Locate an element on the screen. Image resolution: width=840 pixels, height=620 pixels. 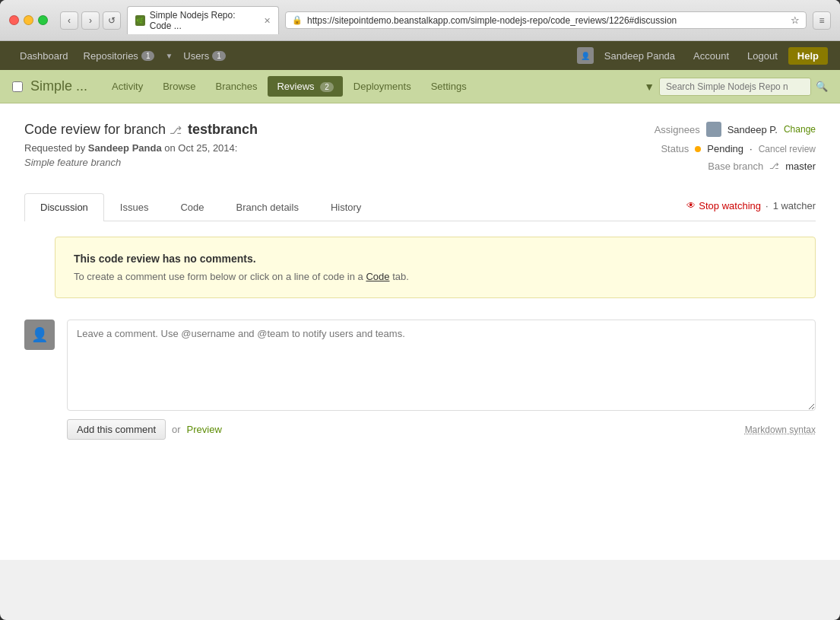
lock-icon: 🔒 is located at coordinates (297, 20).